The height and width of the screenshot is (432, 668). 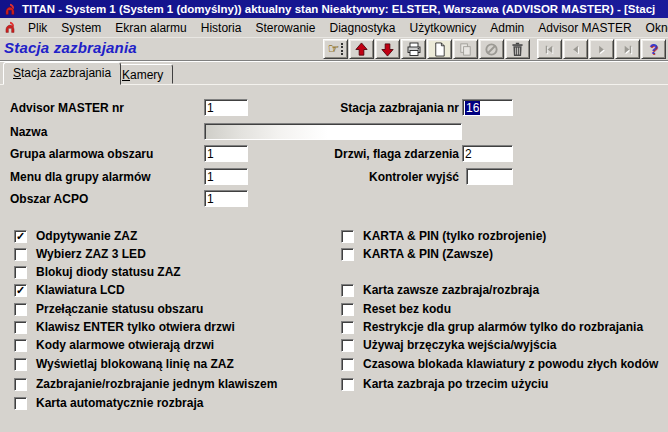 What do you see at coordinates (70, 290) in the screenshot?
I see `checkbox-klawiatura-lcd: Klawiatura LCD` at bounding box center [70, 290].